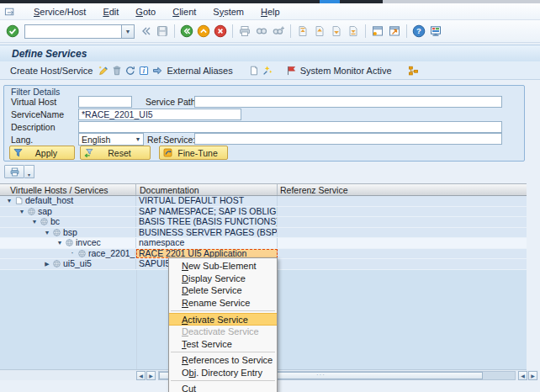 This screenshot has height=392, width=540. Describe the element at coordinates (42, 153) in the screenshot. I see `apply-button: Apply` at that location.